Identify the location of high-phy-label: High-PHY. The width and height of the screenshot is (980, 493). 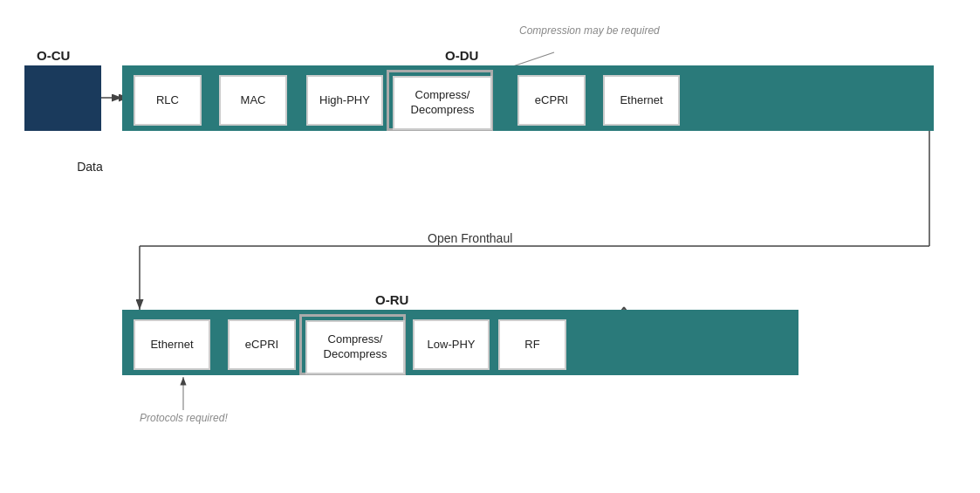
(345, 101).